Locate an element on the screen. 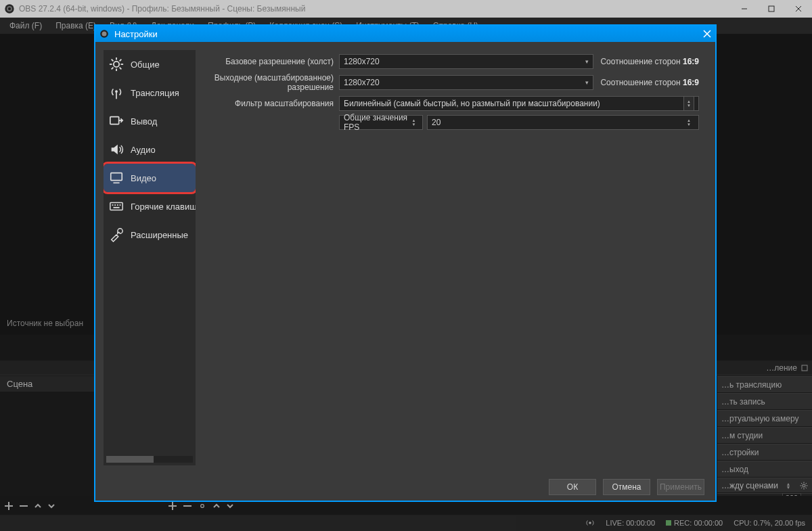 The width and height of the screenshot is (812, 531). sidebar-item-audio: Аудио is located at coordinates (150, 149).